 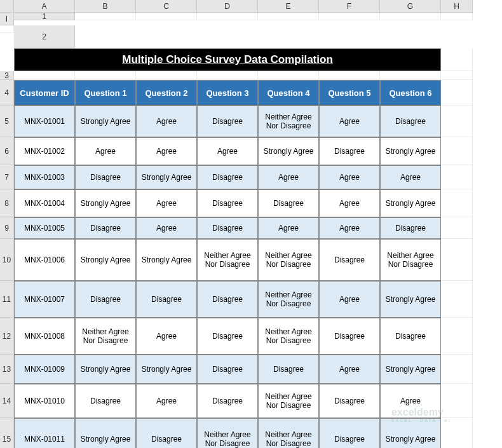 What do you see at coordinates (44, 336) in the screenshot?
I see `customer-id-cell: MNX-01008` at bounding box center [44, 336].